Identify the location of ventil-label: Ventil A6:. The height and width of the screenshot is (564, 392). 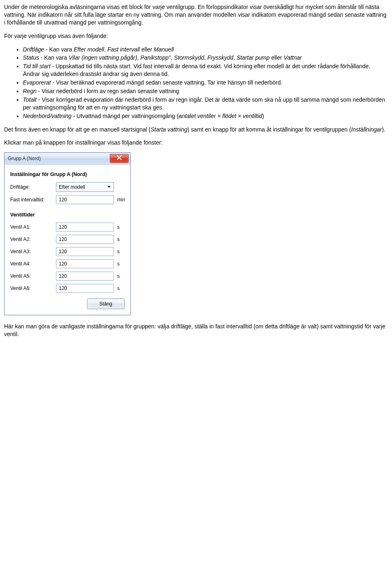
(33, 288).